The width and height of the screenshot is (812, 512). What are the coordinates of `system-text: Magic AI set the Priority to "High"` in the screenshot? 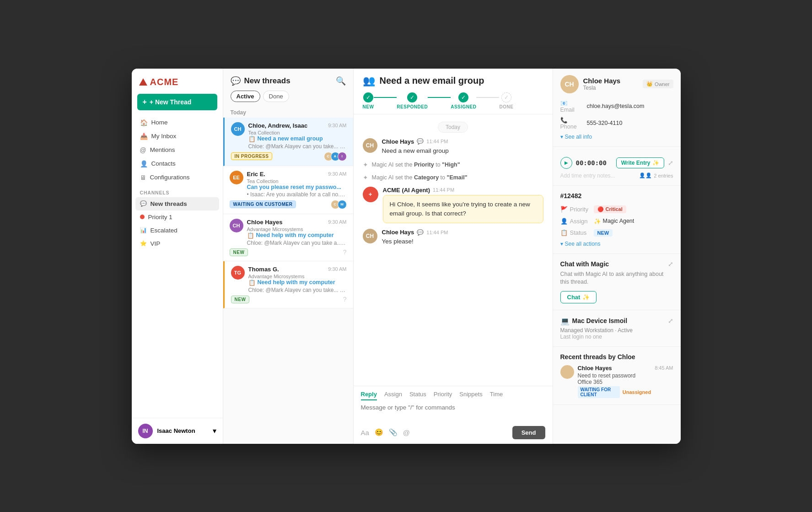 It's located at (416, 165).